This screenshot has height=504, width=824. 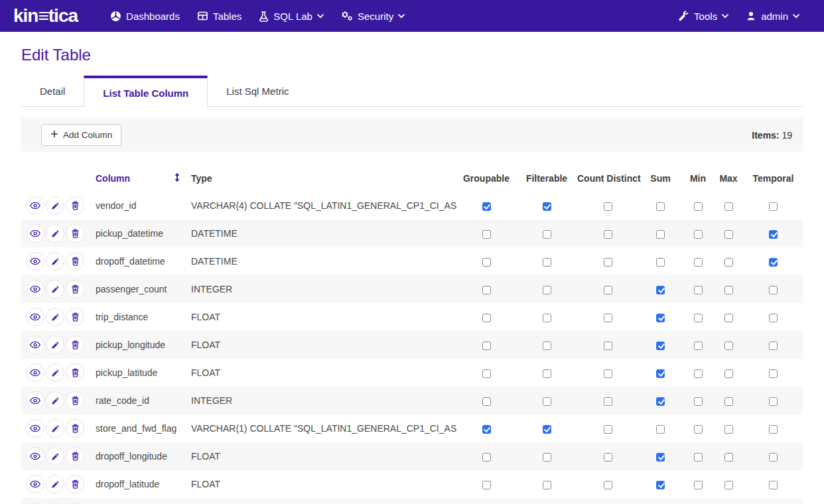 What do you see at coordinates (291, 16) in the screenshot?
I see `nav-item-sql-lab: SQL Lab` at bounding box center [291, 16].